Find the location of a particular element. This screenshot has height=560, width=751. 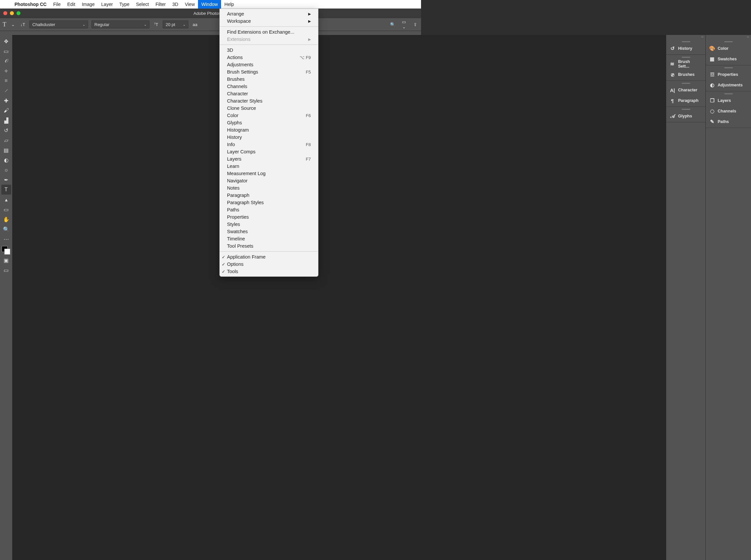

antialias-icon: aa is located at coordinates (195, 24).